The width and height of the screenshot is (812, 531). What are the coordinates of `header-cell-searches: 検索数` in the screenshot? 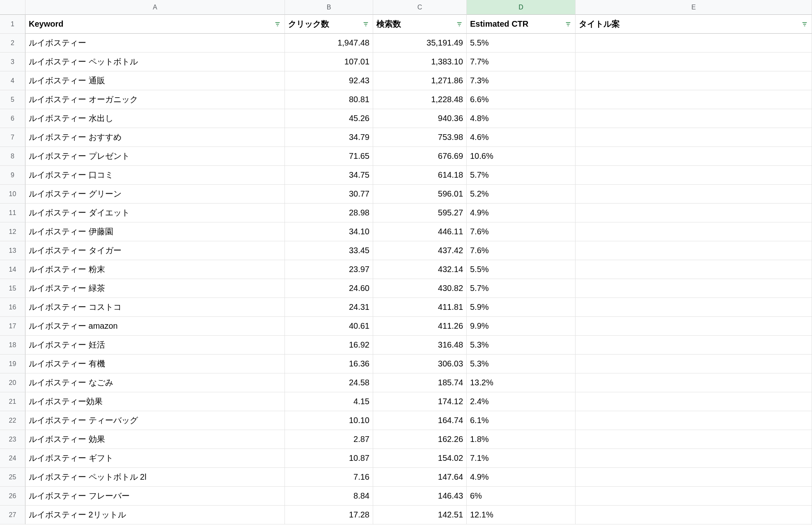 It's located at (420, 24).